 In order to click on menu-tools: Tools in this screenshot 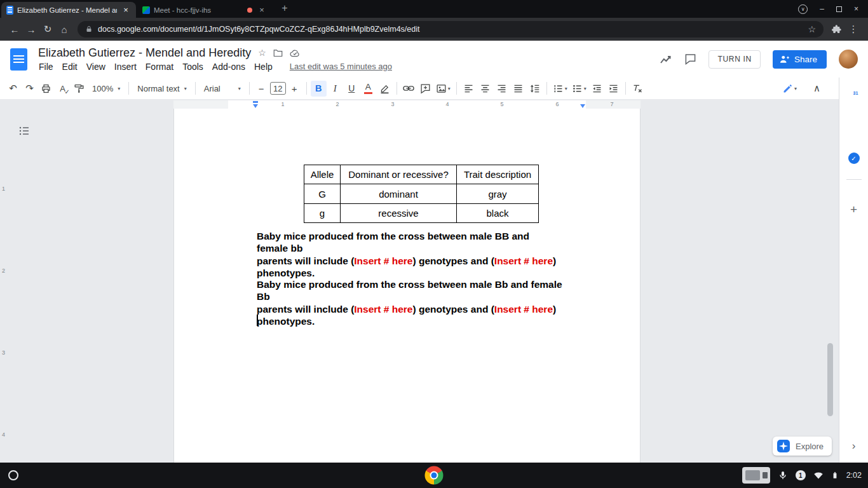, I will do `click(193, 67)`.